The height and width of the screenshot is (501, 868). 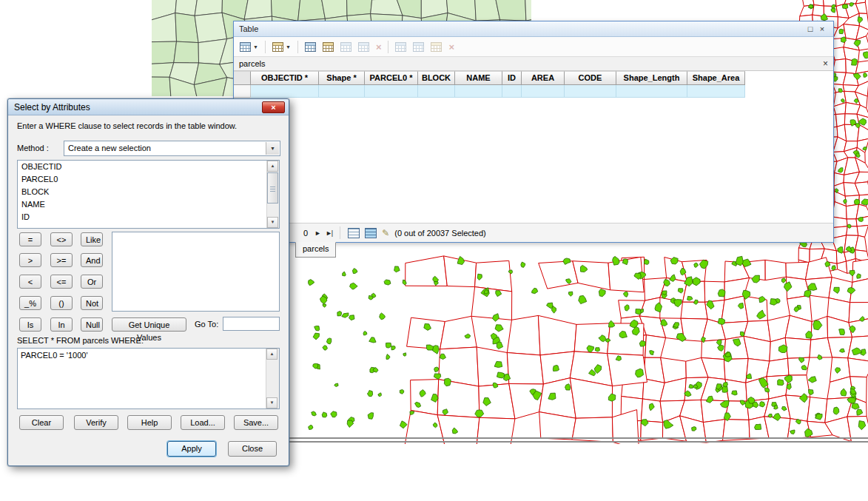 What do you see at coordinates (419, 47) in the screenshot?
I see `paste-rows-button` at bounding box center [419, 47].